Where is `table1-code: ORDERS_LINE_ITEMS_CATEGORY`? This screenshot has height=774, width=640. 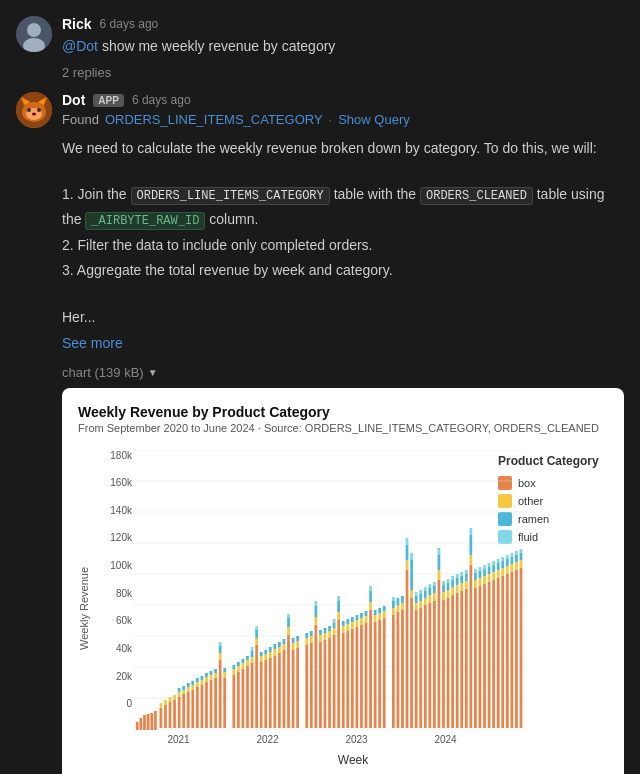
table1-code: ORDERS_LINE_ITEMS_CATEGORY is located at coordinates (230, 196).